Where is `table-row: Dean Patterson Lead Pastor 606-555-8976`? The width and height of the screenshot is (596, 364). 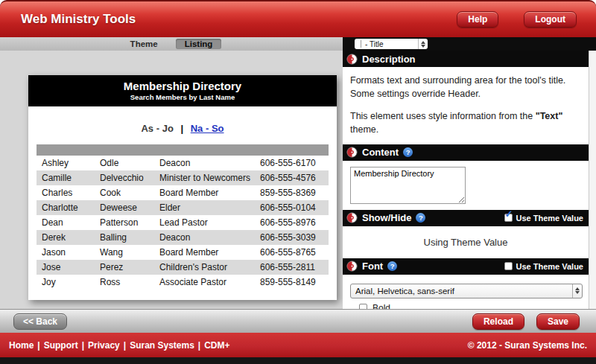
table-row: Dean Patterson Lead Pastor 606-555-8976 is located at coordinates (183, 223).